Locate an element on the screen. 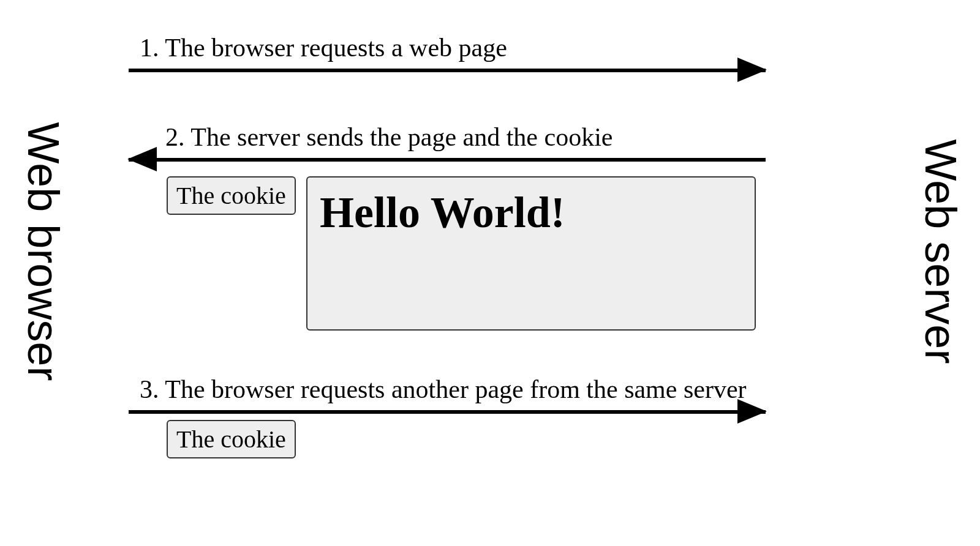 This screenshot has height=546, width=980. web-browser-label: Web browser is located at coordinates (43, 252).